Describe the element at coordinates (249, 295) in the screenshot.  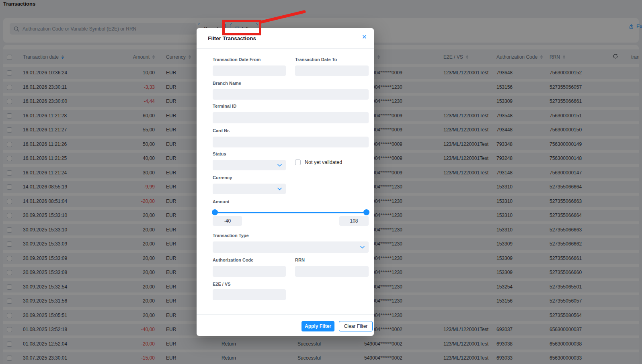
I see `e2e-vs-input` at that location.